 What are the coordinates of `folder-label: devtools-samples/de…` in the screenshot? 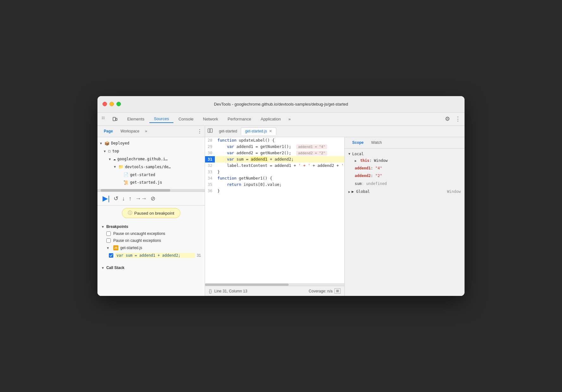 It's located at (148, 167).